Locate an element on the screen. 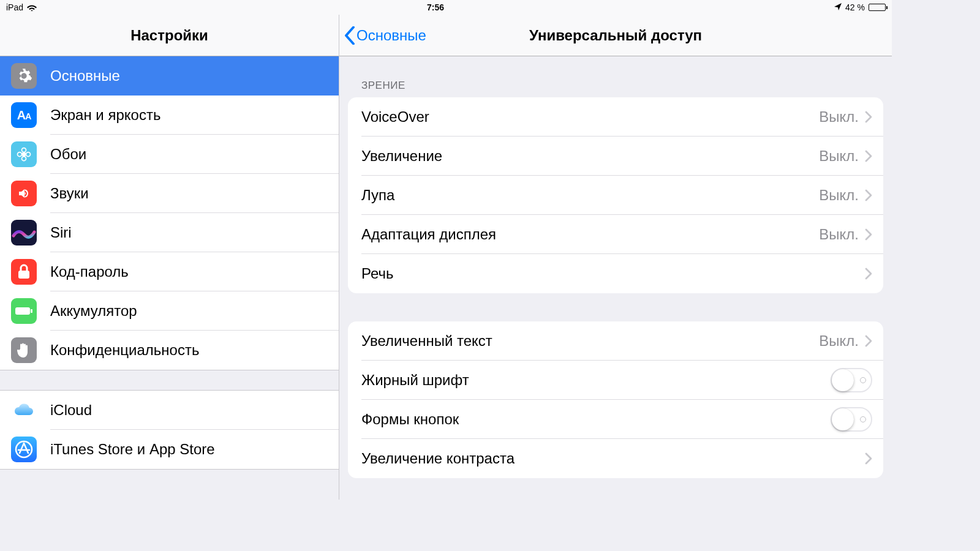 This screenshot has width=980, height=551. settings-row: VoiceOverВыкл. is located at coordinates (616, 117).